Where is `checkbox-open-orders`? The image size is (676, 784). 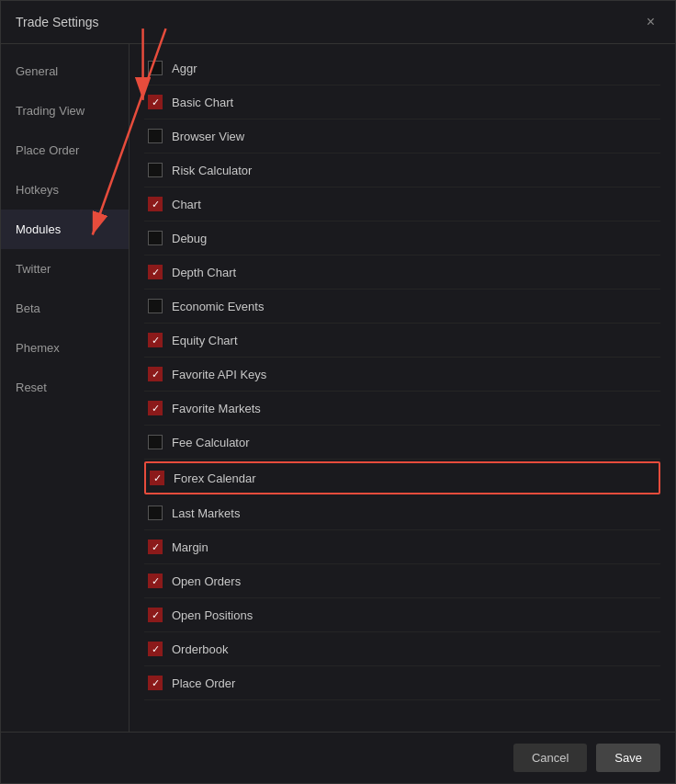
checkbox-open-orders is located at coordinates (155, 581).